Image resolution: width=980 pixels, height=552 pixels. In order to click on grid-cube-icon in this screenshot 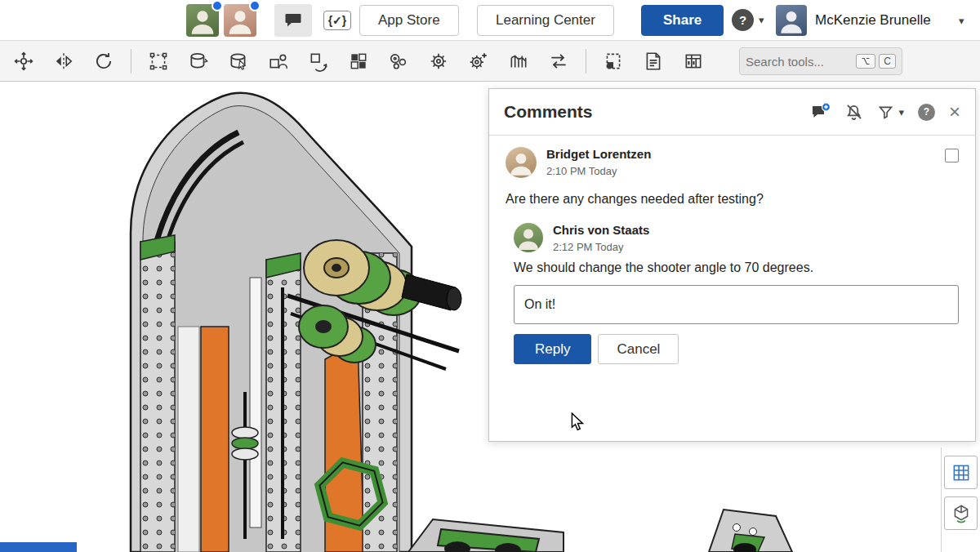, I will do `click(961, 473)`.